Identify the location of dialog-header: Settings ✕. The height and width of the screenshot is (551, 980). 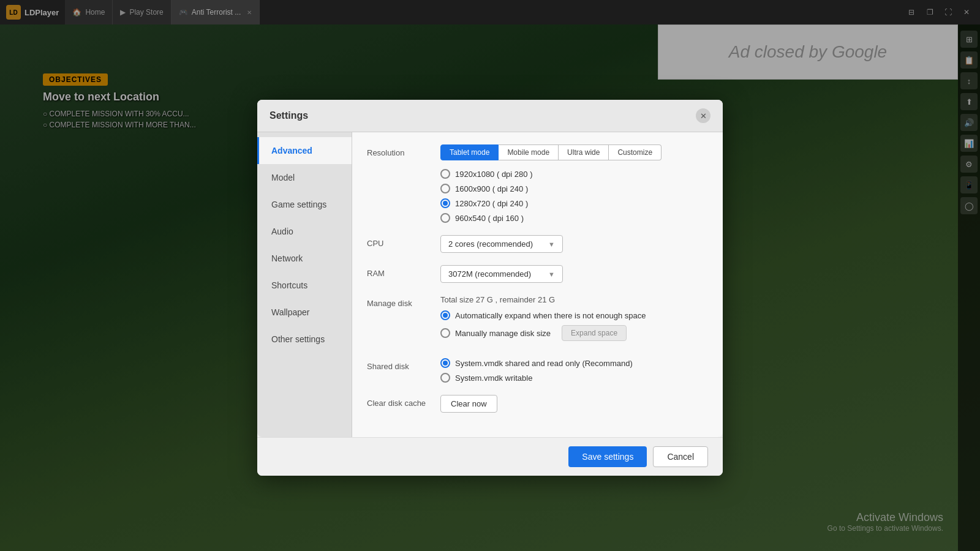
(490, 116).